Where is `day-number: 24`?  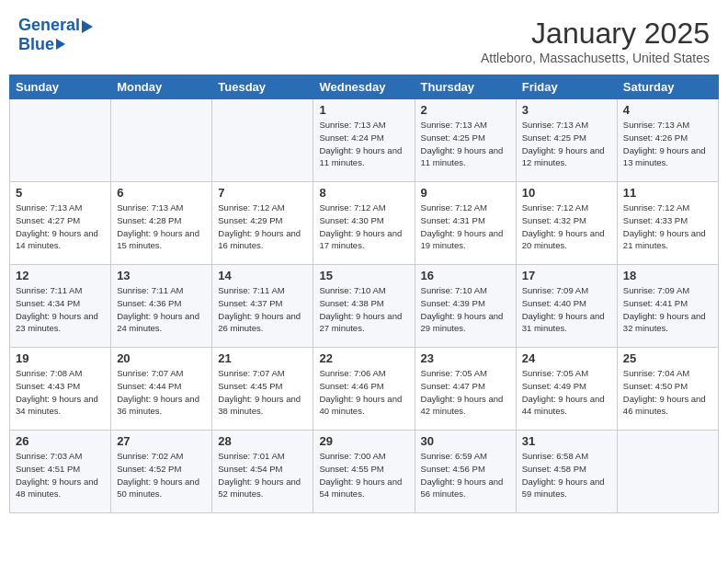 day-number: 24 is located at coordinates (566, 359).